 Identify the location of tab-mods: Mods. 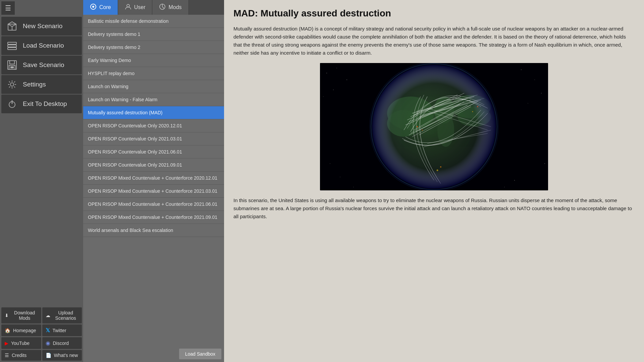
(170, 7).